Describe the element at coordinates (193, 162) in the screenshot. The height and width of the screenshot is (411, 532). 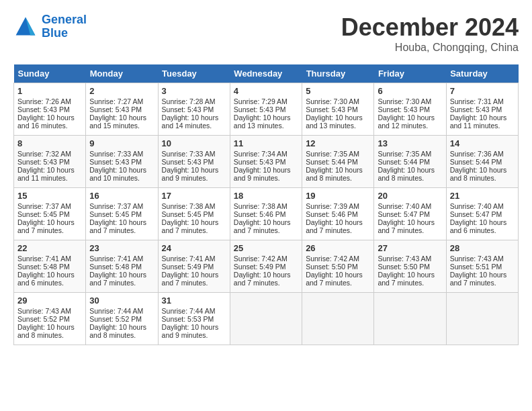
I see `calendar-cell: 10Sunrise: 7:33 AMSunset: 5:43 PMDayligh…` at that location.